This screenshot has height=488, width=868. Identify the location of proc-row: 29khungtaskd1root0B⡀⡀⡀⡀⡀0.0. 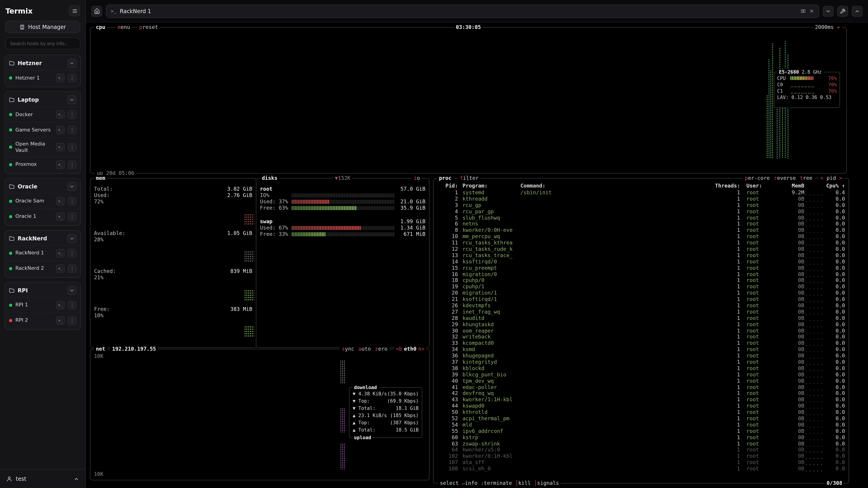
(641, 324).